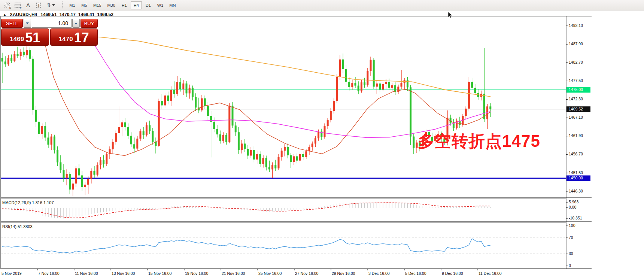  Describe the element at coordinates (450, 15) in the screenshot. I see `mouse-cursor` at that location.